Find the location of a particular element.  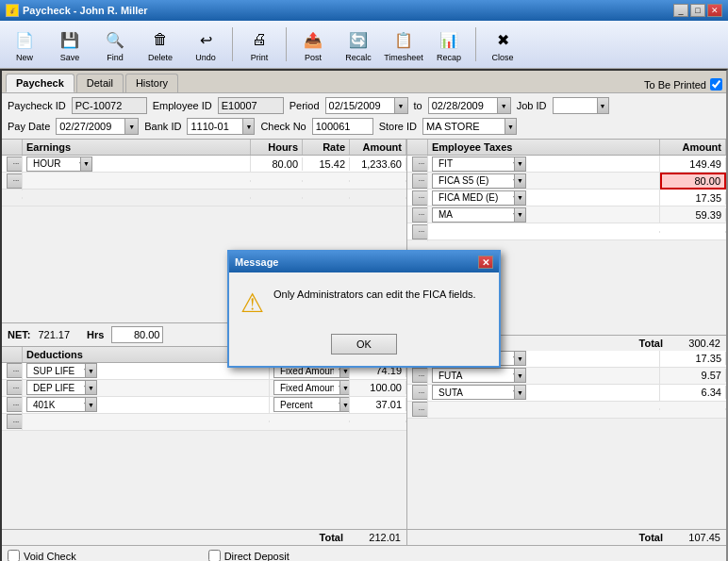

dialog-ok-button: OK is located at coordinates (364, 344).